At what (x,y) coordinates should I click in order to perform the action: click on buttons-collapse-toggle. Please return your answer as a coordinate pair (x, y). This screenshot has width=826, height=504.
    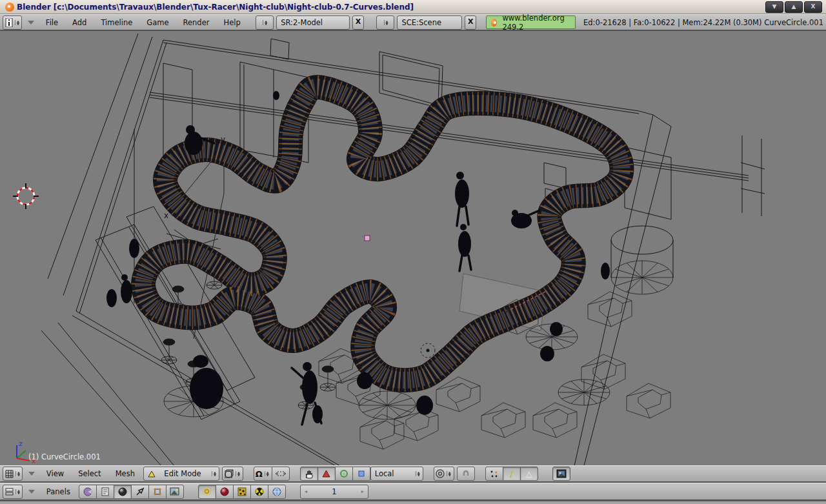
    Looking at the image, I should click on (32, 492).